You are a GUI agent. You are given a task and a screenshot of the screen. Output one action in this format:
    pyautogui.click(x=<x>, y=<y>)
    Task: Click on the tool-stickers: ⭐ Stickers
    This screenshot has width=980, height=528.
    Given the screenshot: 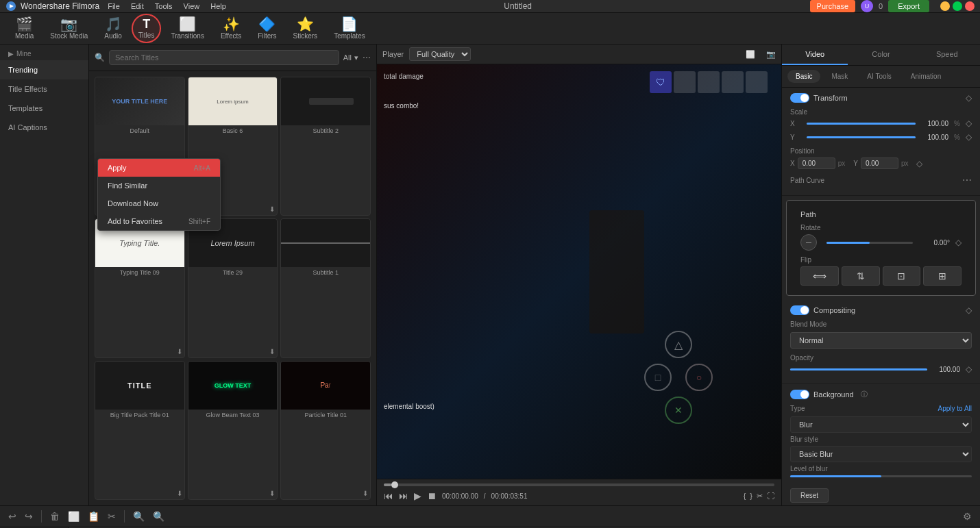 What is the action you would take?
    pyautogui.click(x=306, y=29)
    